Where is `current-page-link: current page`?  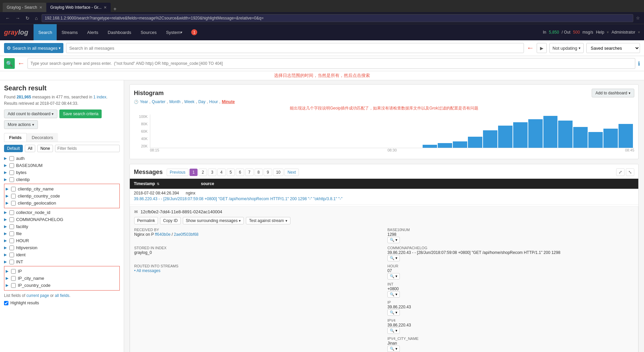
current-page-link: current page is located at coordinates (38, 296).